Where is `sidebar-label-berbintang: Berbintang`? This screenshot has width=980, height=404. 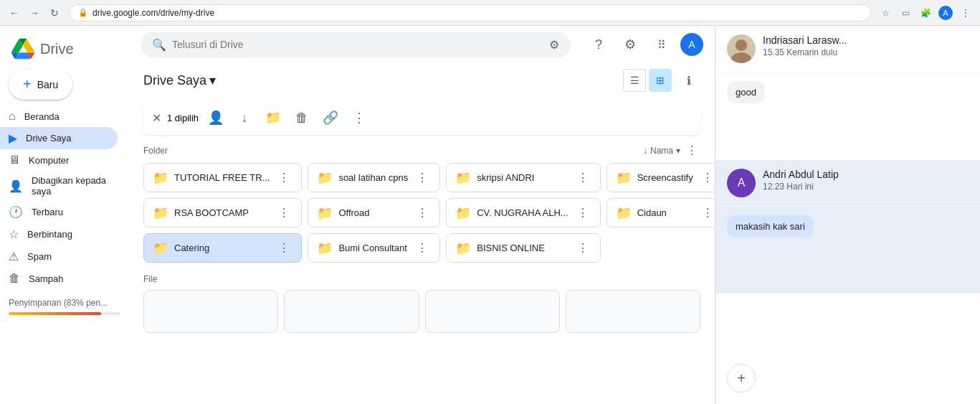
sidebar-label-berbintang: Berbintang is located at coordinates (50, 234).